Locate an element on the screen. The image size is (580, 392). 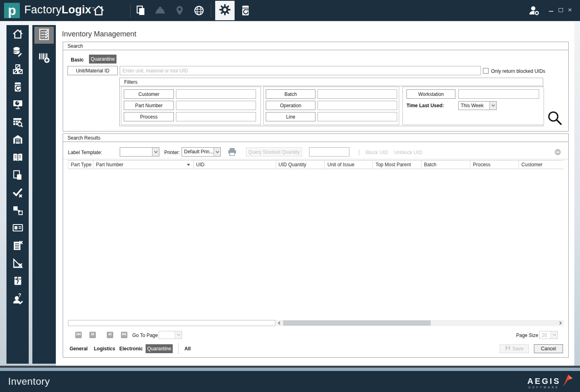
unit-material-id-button: Unit/Material ID is located at coordinates (93, 70).